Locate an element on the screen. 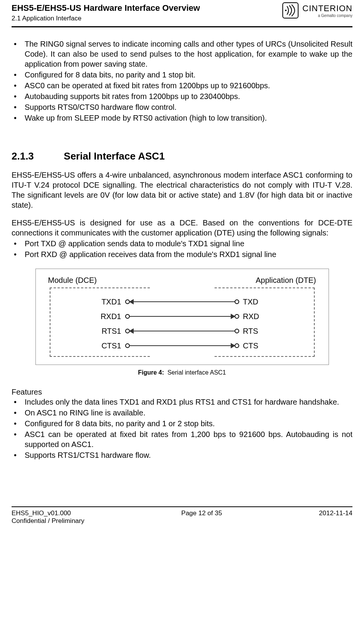 The height and width of the screenshot is (632, 364). diagram-left-title: Module (DCE) is located at coordinates (72, 280).